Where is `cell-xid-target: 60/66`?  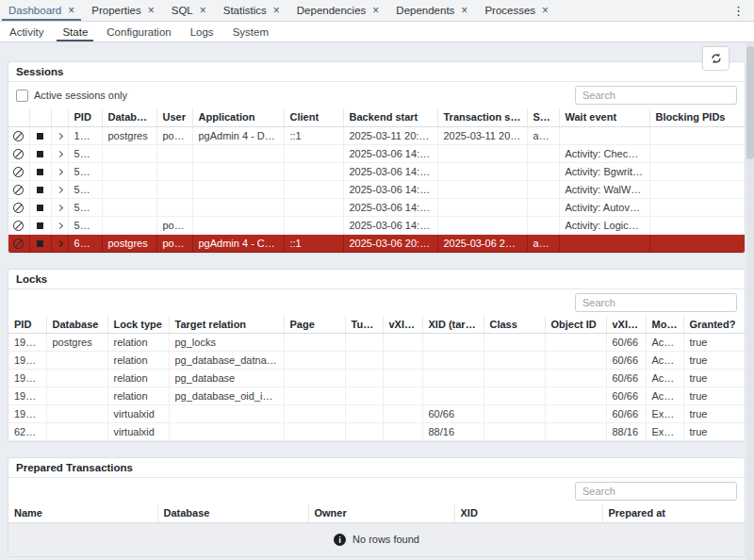 cell-xid-target: 60/66 is located at coordinates (452, 415).